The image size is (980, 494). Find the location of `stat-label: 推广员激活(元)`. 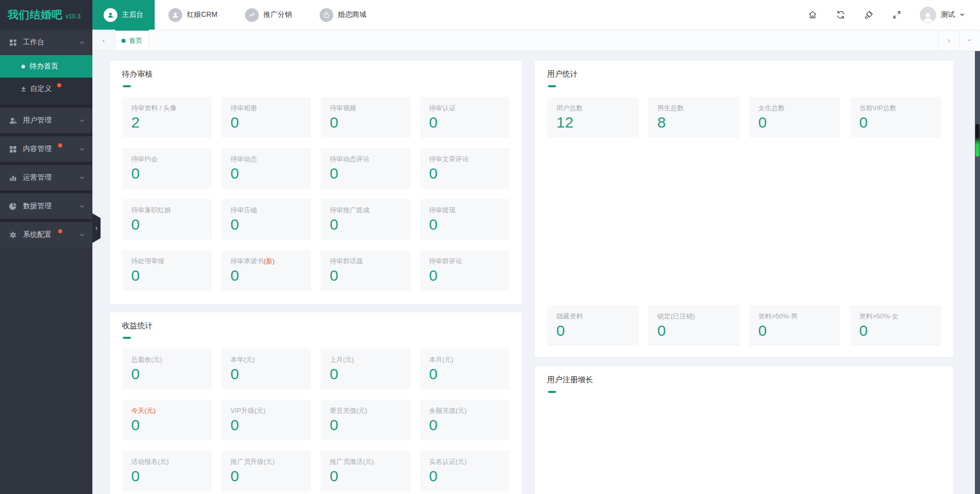

stat-label: 推广员激活(元) is located at coordinates (365, 461).